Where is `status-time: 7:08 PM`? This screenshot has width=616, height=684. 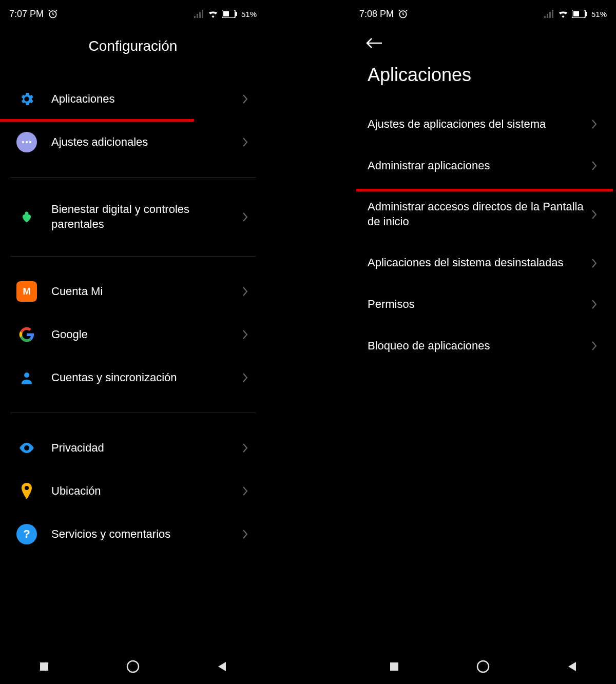
status-time: 7:08 PM is located at coordinates (377, 14).